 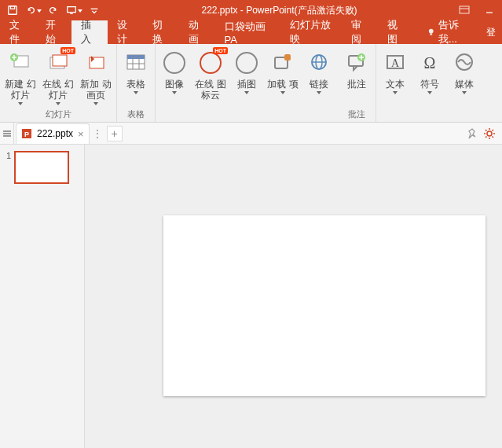 I want to click on online-icon-label: 在线 图标云, so click(x=211, y=90).